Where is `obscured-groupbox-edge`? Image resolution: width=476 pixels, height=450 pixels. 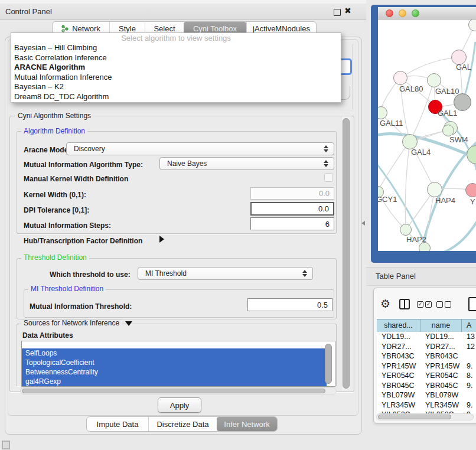
obscured-groupbox-edge is located at coordinates (353, 77).